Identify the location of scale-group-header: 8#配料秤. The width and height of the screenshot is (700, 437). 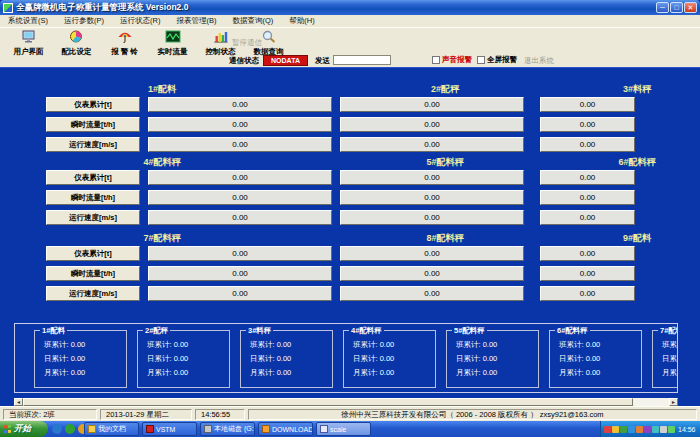
(444, 238).